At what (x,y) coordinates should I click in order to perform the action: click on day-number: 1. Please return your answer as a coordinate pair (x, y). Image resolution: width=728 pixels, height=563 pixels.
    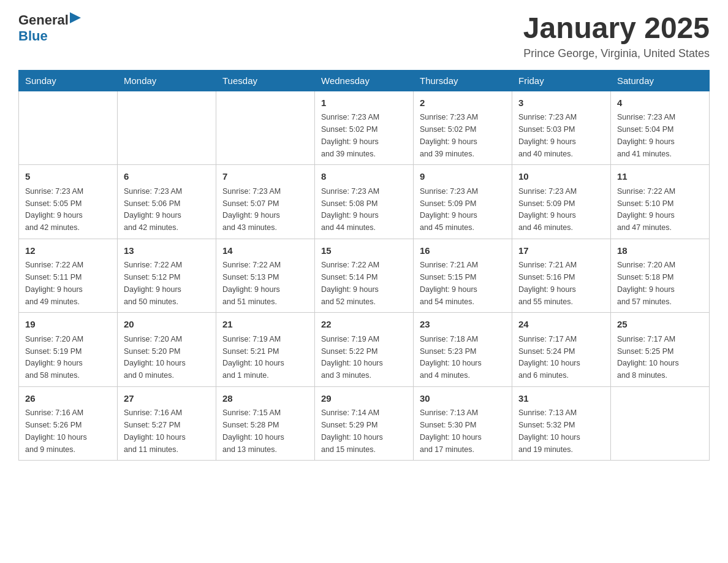
    Looking at the image, I should click on (364, 103).